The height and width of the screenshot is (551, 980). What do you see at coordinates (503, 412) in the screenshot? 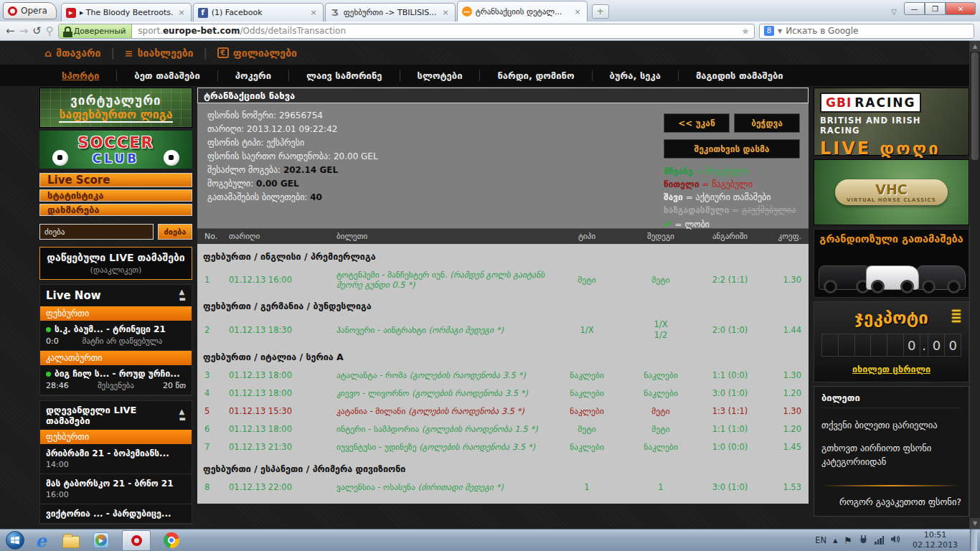
I see `table-row: 5 01.12.13 15:30 კატანია - მილანი (გოლებ…` at bounding box center [503, 412].